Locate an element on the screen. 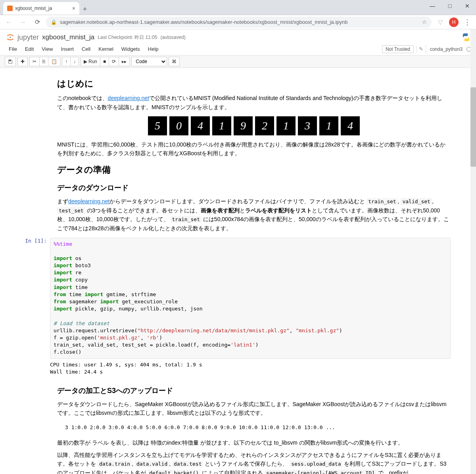 The image size is (476, 474). mnist-sample-image: 5 0 4 1 9 2 1 3 1 4 is located at coordinates (254, 126).